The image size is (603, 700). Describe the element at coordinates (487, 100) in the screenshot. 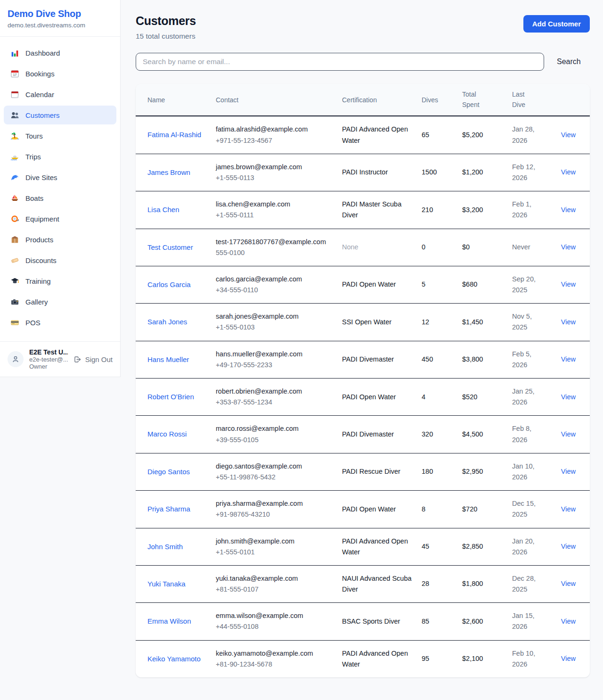

I see `column-header: Total Spent` at that location.